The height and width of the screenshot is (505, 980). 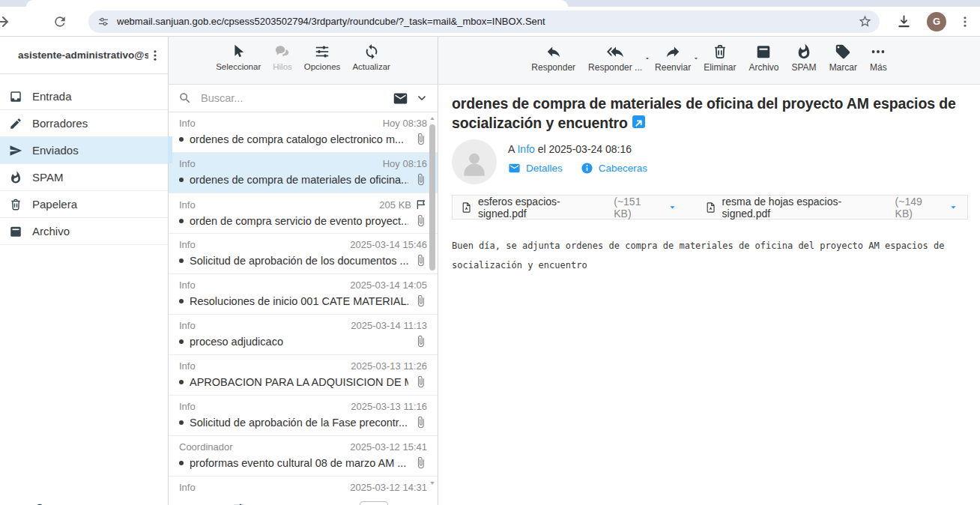 I want to click on recipient-link: Info, so click(x=526, y=149).